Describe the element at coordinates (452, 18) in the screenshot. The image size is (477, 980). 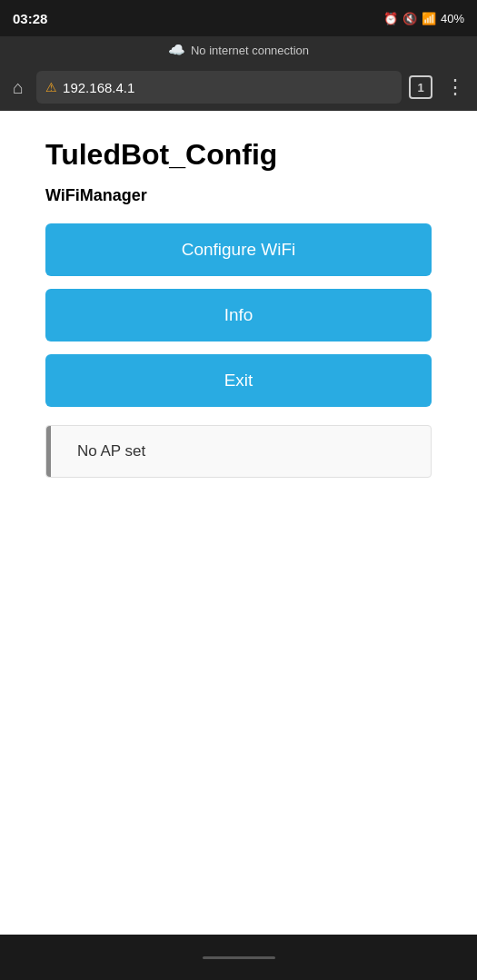
I see `battery-text: 40%` at that location.